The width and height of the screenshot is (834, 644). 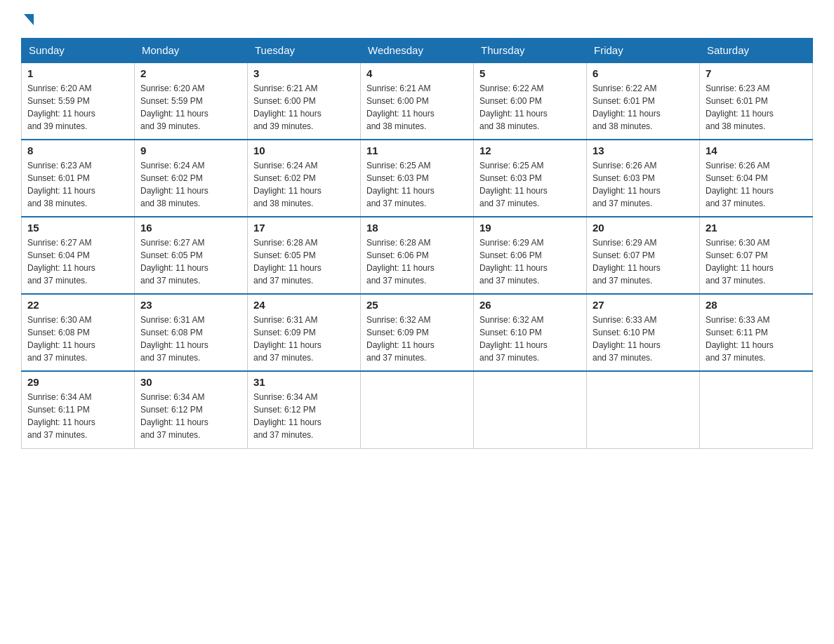 What do you see at coordinates (757, 101) in the screenshot?
I see `calendar-cell: 7 Sunrise: 6:23 AM Sunset: 6:01 PM Dayli…` at bounding box center [757, 101].